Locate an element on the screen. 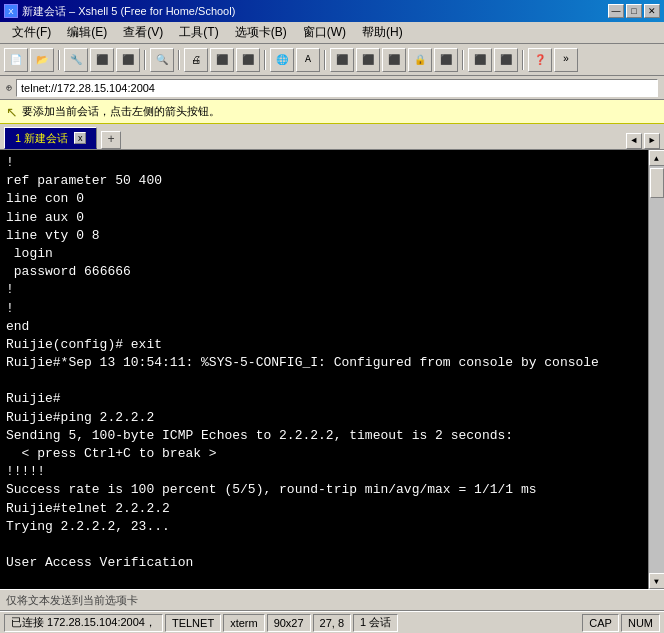  help-button: ❓ is located at coordinates (540, 60).